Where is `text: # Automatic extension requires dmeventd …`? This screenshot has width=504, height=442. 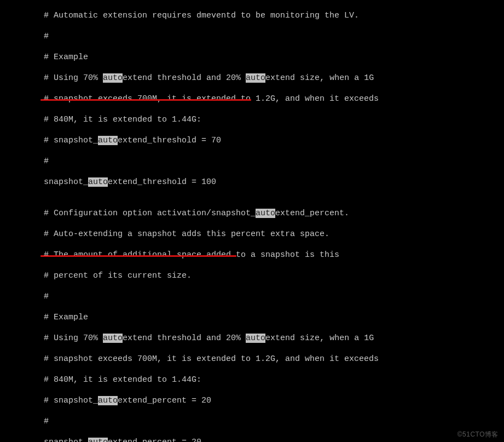 text: # Automatic extension requires dmeventd … is located at coordinates (182, 15).